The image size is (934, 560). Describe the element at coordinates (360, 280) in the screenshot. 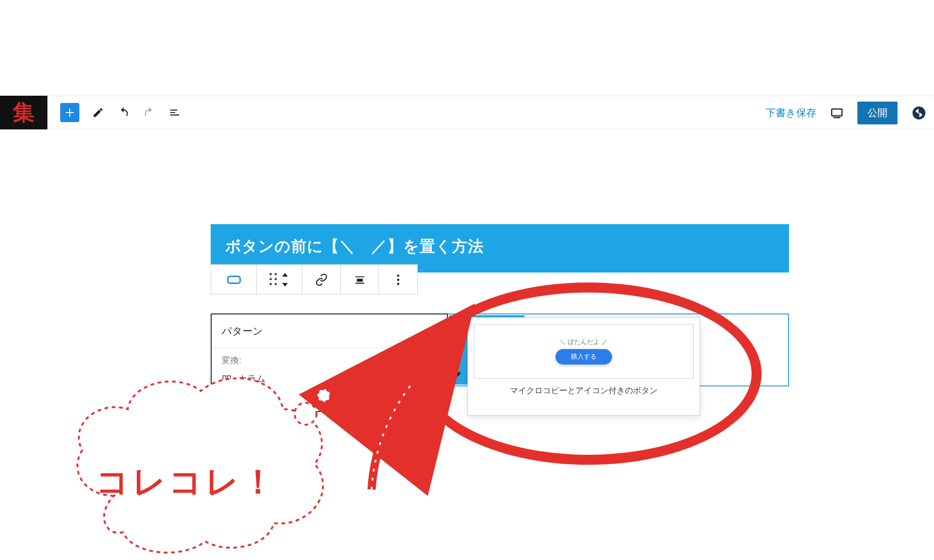

I see `align-icon` at that location.